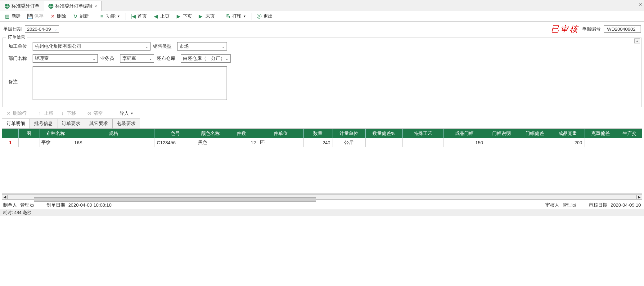 The width and height of the screenshot is (644, 286). Describe the element at coordinates (201, 16) in the screenshot. I see `last-icon: ▶|` at that location.